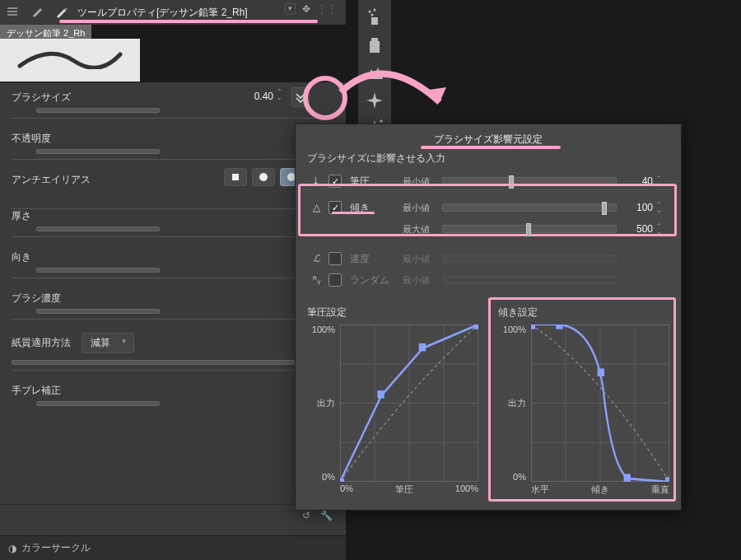  What do you see at coordinates (529, 259) in the screenshot?
I see `speed-min-slider` at bounding box center [529, 259].